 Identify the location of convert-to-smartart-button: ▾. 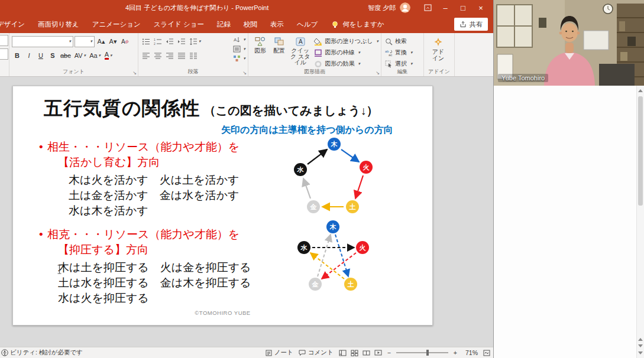
(239, 58).